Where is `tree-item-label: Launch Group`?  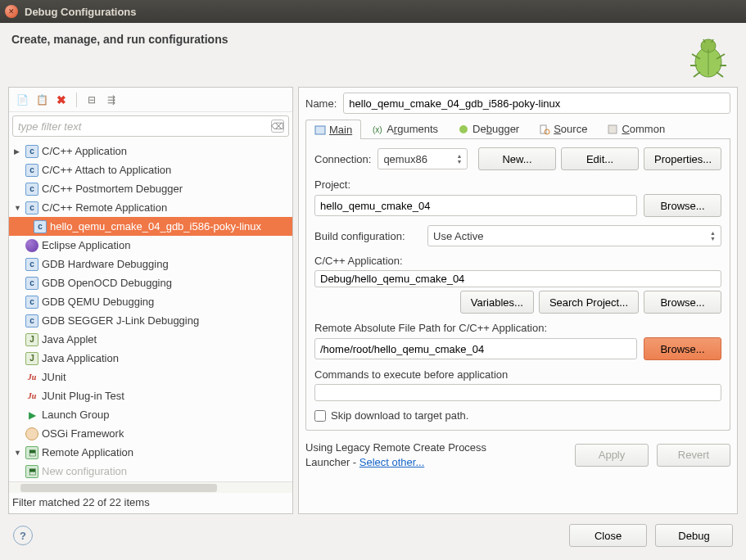
tree-item-label: Launch Group is located at coordinates (75, 414).